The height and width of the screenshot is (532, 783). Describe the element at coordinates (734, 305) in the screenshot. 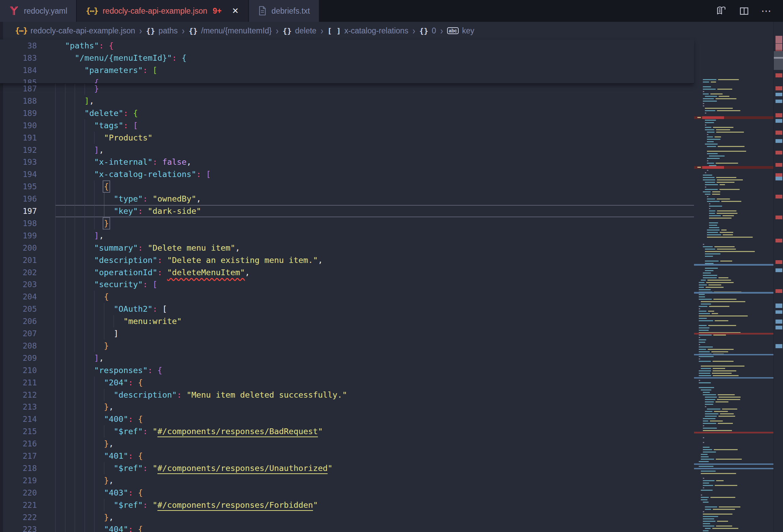

I see `minimap` at that location.